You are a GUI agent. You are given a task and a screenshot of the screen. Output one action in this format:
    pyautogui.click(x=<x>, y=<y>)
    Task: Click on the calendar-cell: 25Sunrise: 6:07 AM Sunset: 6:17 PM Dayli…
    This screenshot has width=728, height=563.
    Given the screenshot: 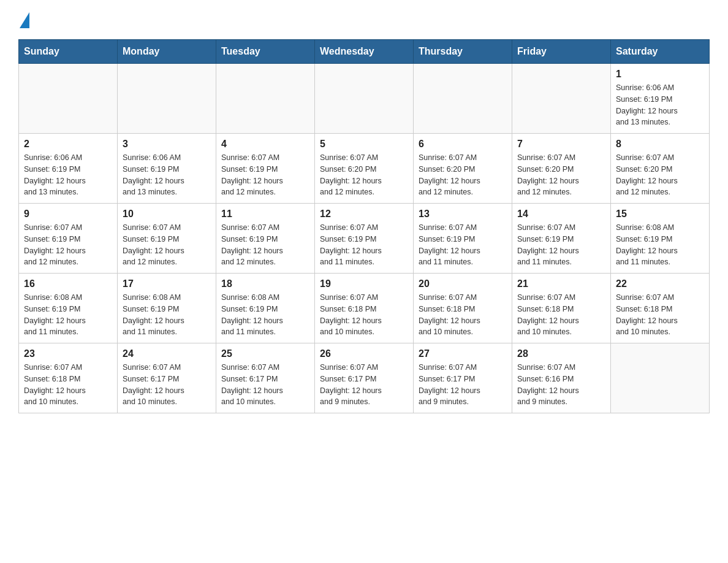 What is the action you would take?
    pyautogui.click(x=266, y=378)
    